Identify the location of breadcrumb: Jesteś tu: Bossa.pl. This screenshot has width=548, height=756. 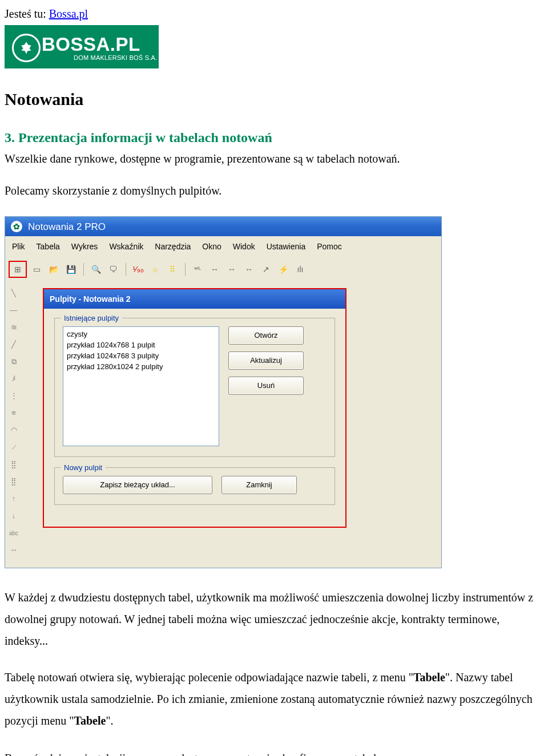
(274, 14).